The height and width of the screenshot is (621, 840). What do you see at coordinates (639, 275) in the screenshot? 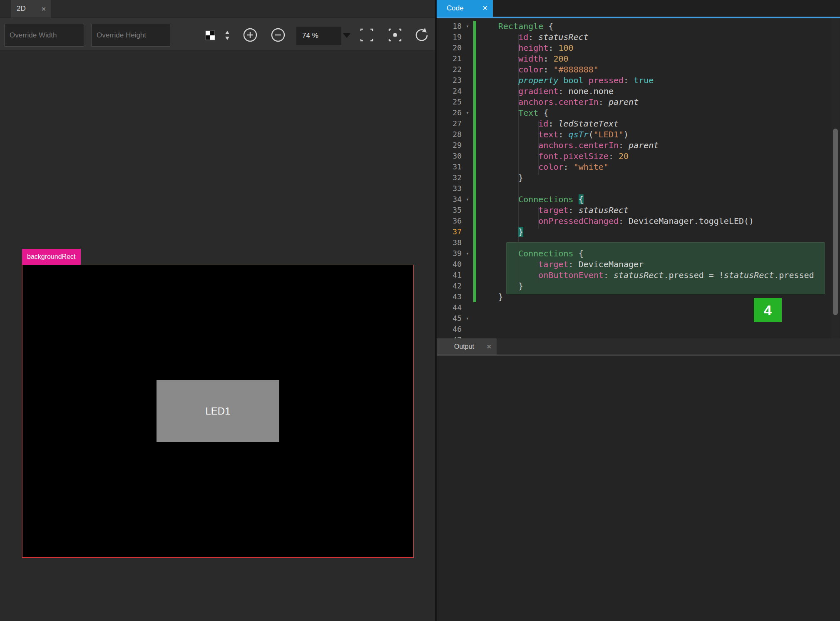
I see `code-line: 41 onButtonEvent: statusRect.pressed = !…` at bounding box center [639, 275].